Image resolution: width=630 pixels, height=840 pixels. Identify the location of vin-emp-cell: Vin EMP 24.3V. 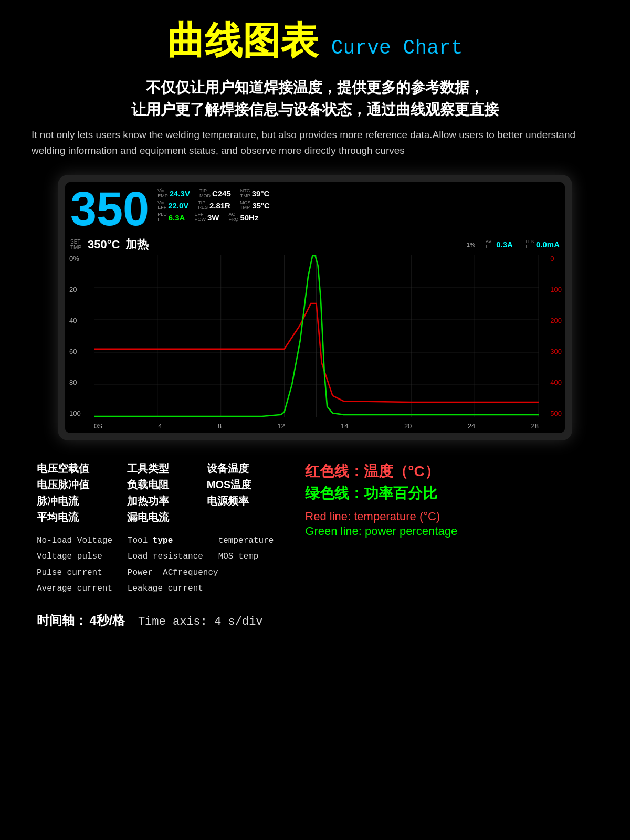
(174, 194).